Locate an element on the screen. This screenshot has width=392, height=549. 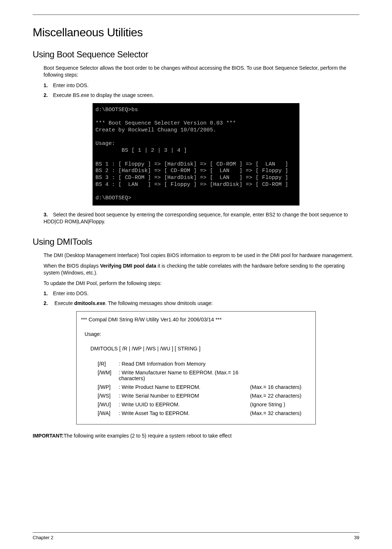
usage-option-desc: : Write Asset Tag to EEPROM. is located at coordinates (184, 413).